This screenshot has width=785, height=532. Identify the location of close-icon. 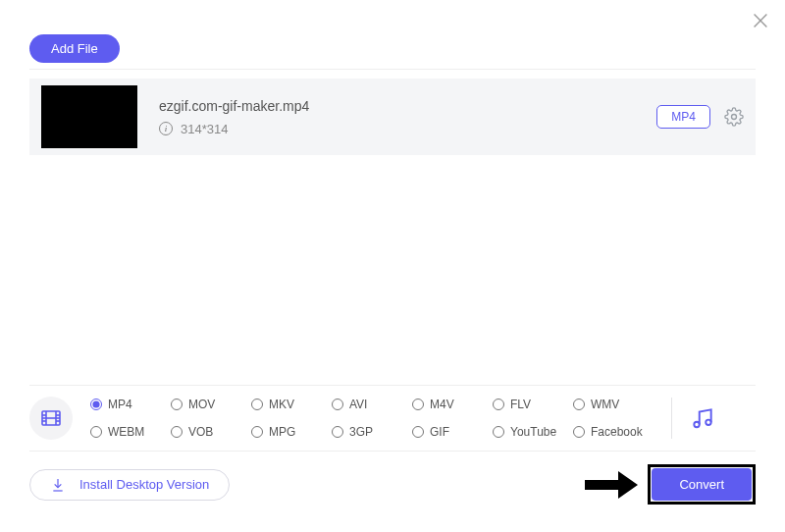
(760, 21).